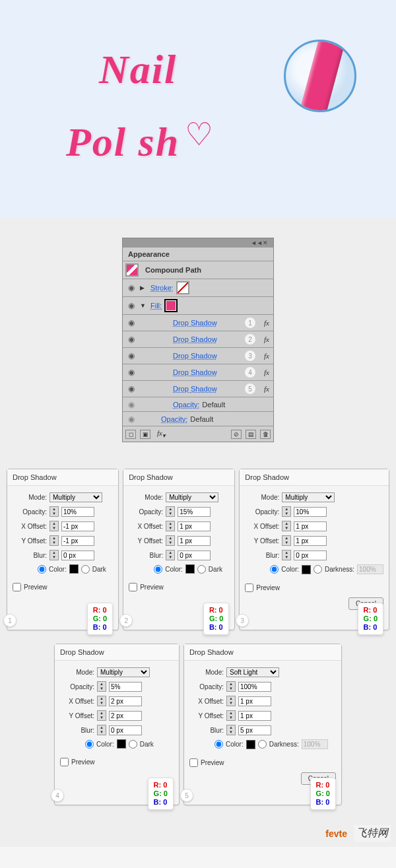  What do you see at coordinates (198, 372) in the screenshot?
I see `effect-row: ◉Drop Shadow4fx` at bounding box center [198, 372].